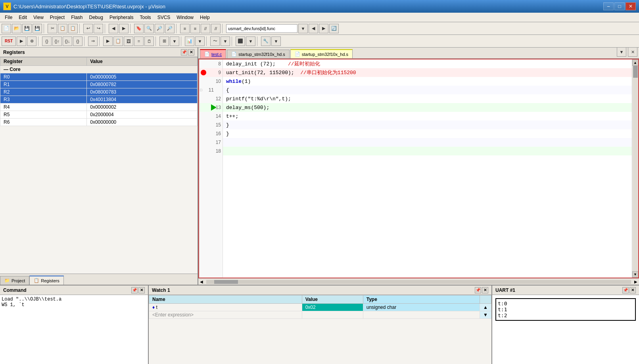 The image size is (639, 364). Describe the element at coordinates (313, 29) in the screenshot. I see `prev-func-btn: ◀` at that location.